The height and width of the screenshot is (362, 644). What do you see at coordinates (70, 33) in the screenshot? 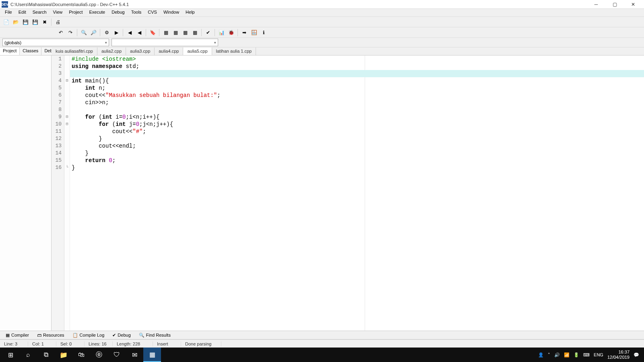
I see `redo-button: ↷` at bounding box center [70, 33].